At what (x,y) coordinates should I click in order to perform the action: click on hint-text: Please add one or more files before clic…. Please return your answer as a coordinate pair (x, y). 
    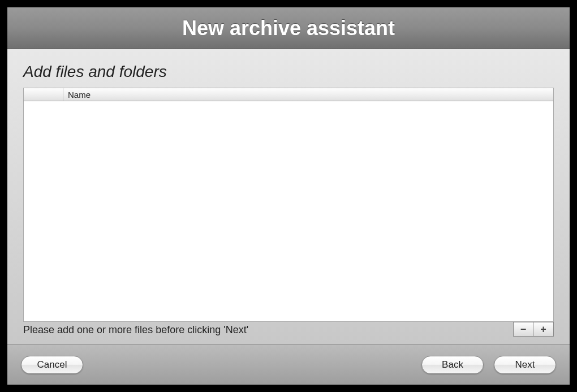
    Looking at the image, I should click on (288, 330).